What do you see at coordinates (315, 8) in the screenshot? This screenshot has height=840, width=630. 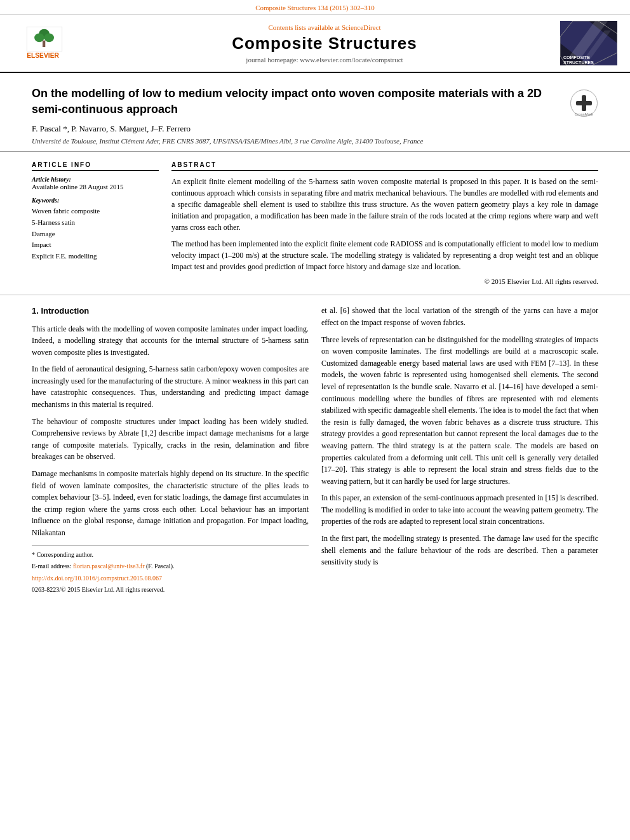 I see `journal-citation: Composite Structures 134 (2015) 302–310` at bounding box center [315, 8].